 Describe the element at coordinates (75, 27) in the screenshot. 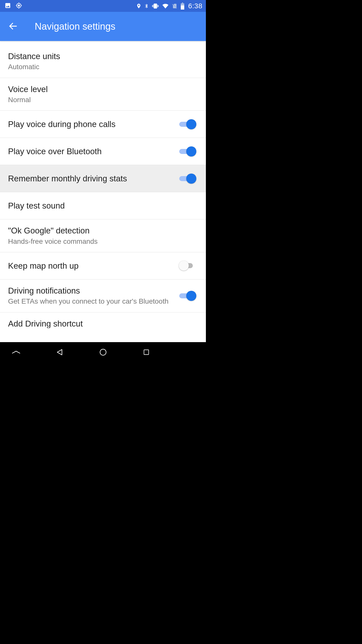

I see `page-title: Navigation settings` at that location.